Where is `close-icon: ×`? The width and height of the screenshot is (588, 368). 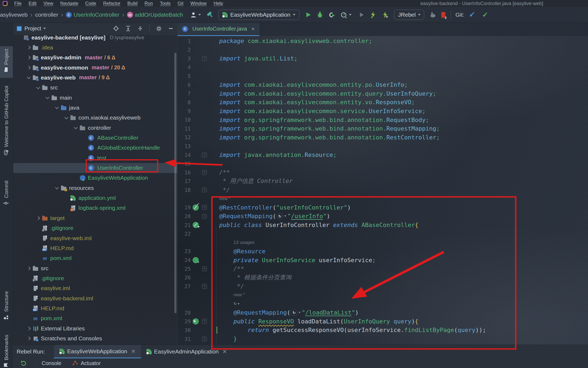
close-icon: × is located at coordinates (253, 29).